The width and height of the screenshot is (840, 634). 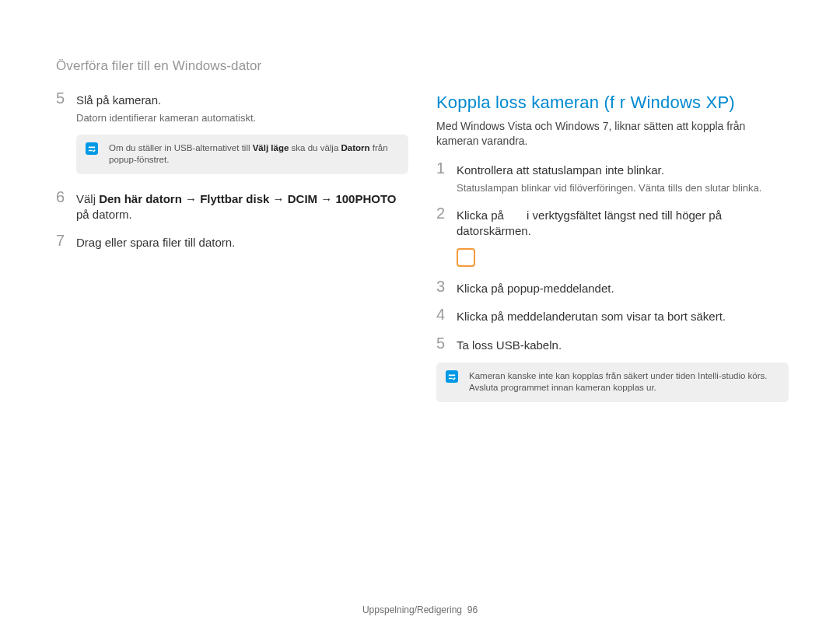 I want to click on step-text: Klicka på i verktygsfältet längst ned ti…, so click(x=622, y=224).